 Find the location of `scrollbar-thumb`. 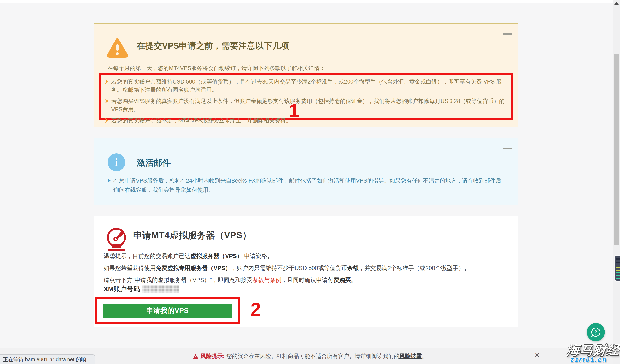

scrollbar-thumb is located at coordinates (617, 150).